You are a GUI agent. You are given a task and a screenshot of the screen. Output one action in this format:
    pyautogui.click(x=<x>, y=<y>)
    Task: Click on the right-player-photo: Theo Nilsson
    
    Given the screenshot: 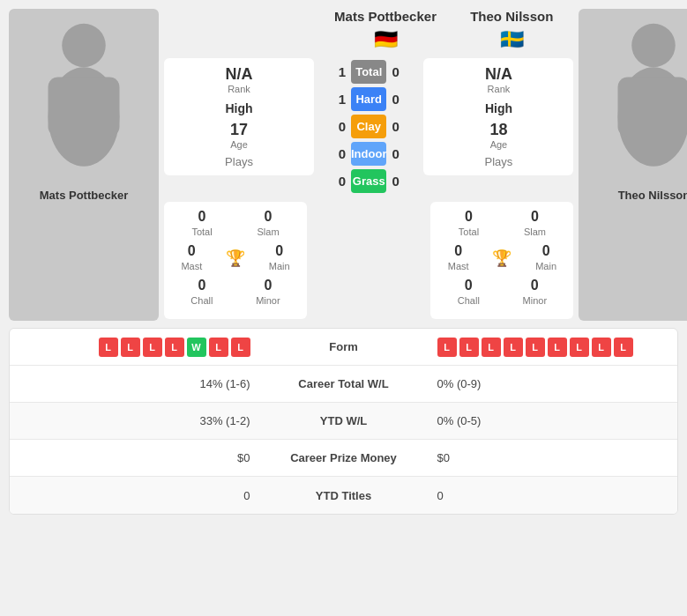 What is the action you would take?
    pyautogui.click(x=633, y=165)
    